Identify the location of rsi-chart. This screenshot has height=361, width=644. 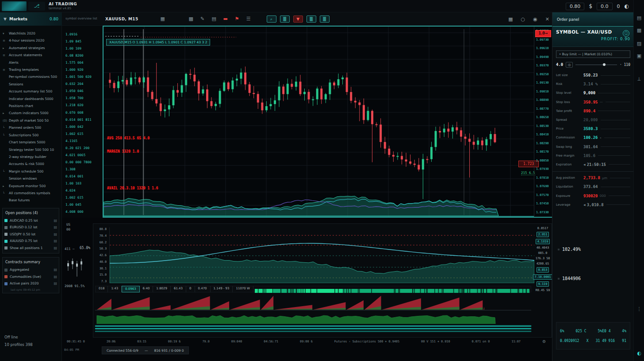
(322, 255).